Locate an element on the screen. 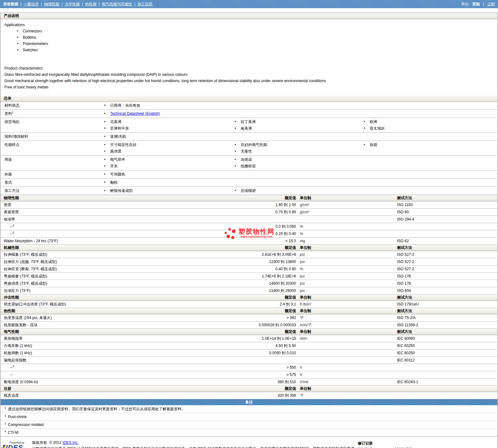 This screenshot has width=498, height=448. property-test-method: ISO 178 is located at coordinates (447, 276).